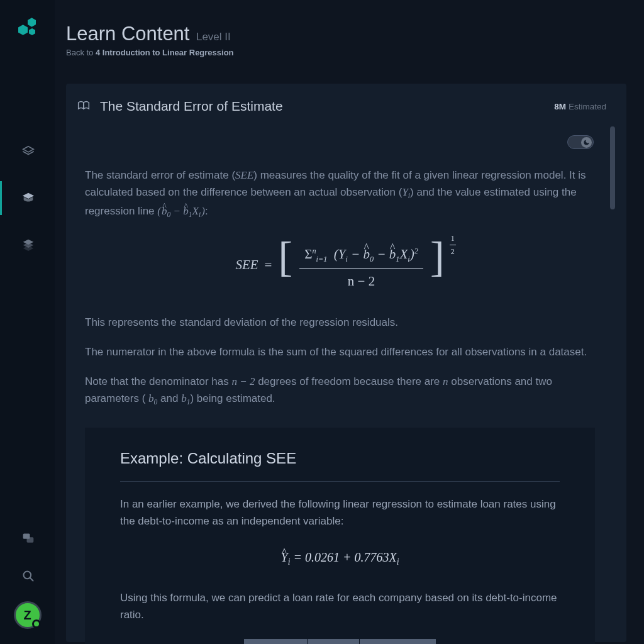 This screenshot has width=644, height=644. What do you see at coordinates (340, 606) in the screenshot?
I see `paragraph: Using this formula, we can predict a loa…` at bounding box center [340, 606].